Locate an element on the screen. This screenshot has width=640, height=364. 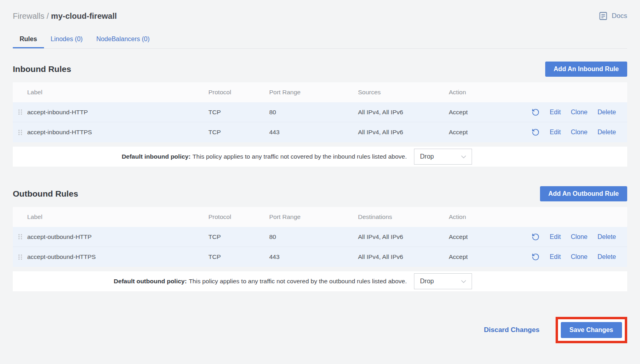
outbound-section-header: Outbound Rules Add An Outbound Rule is located at coordinates (320, 194).